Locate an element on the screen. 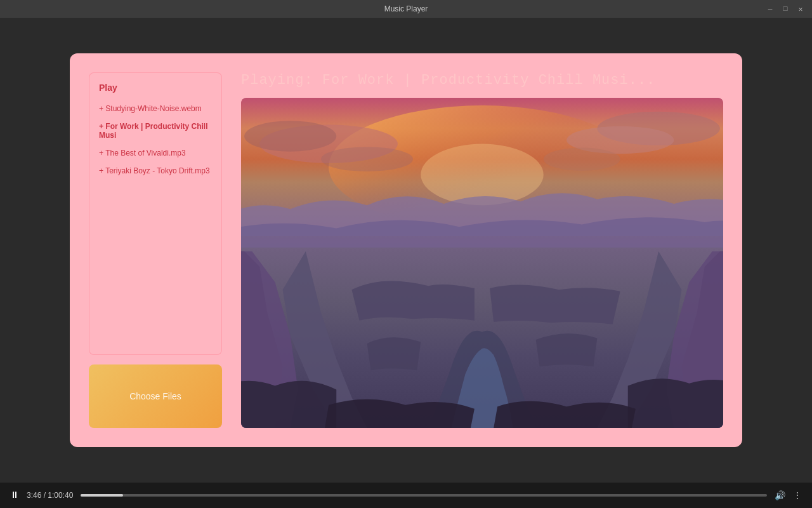 The width and height of the screenshot is (812, 508). playlist-item-1: + Studying-White-Noise.webm is located at coordinates (155, 109).